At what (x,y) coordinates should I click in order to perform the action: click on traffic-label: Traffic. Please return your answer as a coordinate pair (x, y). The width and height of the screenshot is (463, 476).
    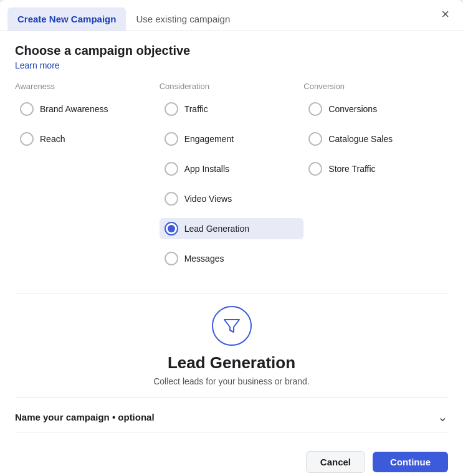
    Looking at the image, I should click on (196, 109).